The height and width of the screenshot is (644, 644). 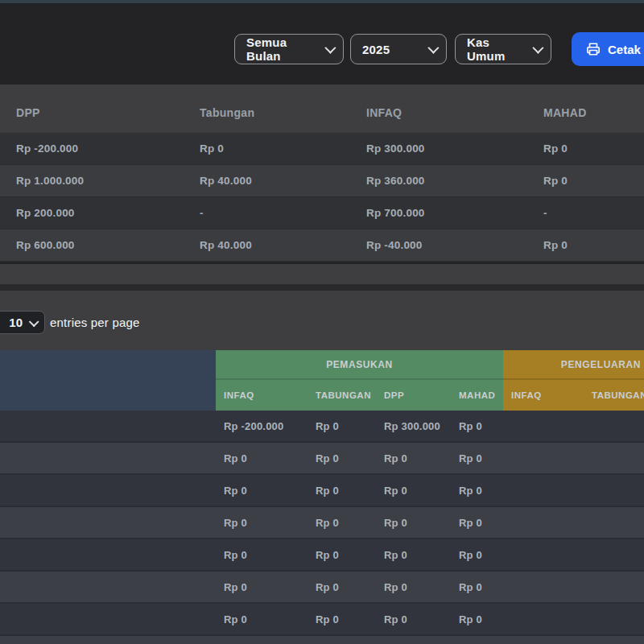 What do you see at coordinates (282, 49) in the screenshot?
I see `month-filter-value: Semua Bulan` at bounding box center [282, 49].